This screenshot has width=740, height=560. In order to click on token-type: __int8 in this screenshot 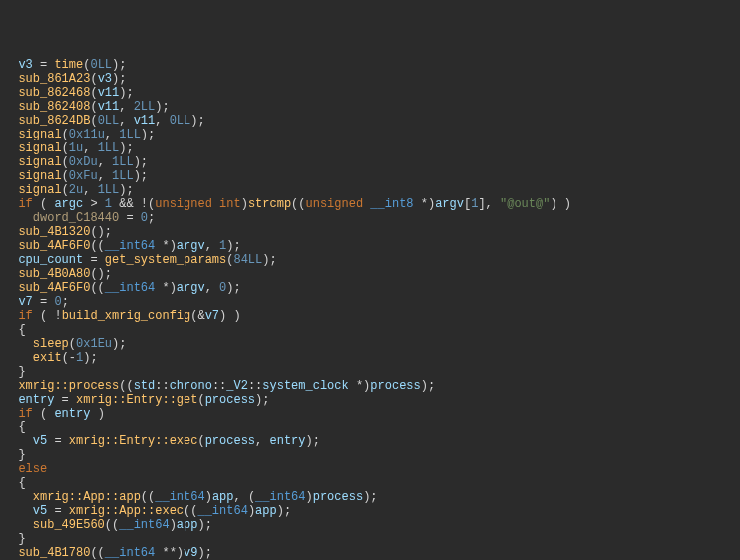, I will do `click(391, 204)`.